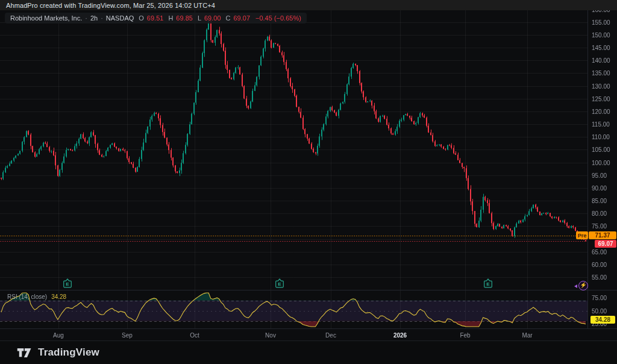 The image size is (617, 364). What do you see at coordinates (582, 235) in the screenshot?
I see `premarket-badge: Pre` at bounding box center [582, 235].